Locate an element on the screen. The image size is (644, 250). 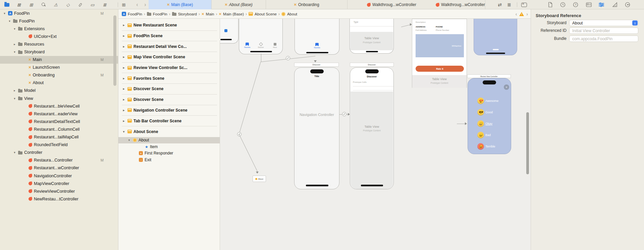
scene-dock-about: About is located at coordinates (259, 179).